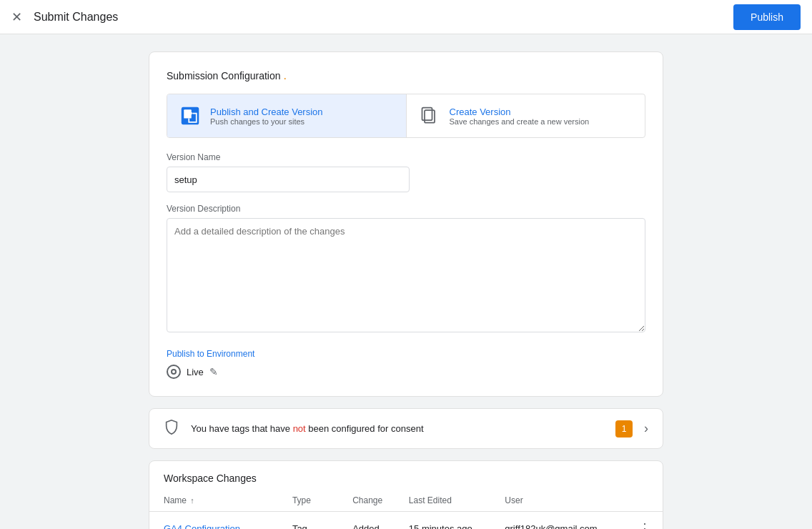 This screenshot has width=812, height=529. What do you see at coordinates (314, 500) in the screenshot?
I see `col-header-type: Type` at bounding box center [314, 500].